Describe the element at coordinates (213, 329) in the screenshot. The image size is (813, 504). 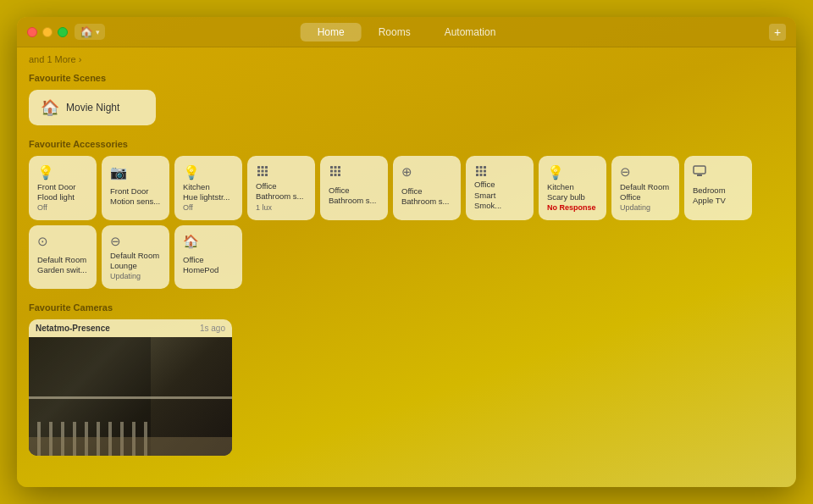
I see `camera-timestamp: 1s ago` at that location.